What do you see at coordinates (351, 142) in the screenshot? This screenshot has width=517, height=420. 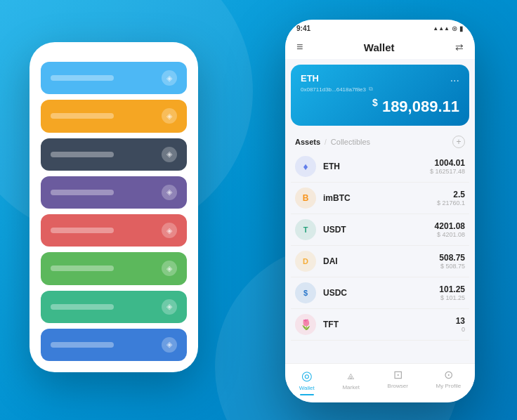 I see `tab-collectibles: Collectibles` at bounding box center [351, 142].